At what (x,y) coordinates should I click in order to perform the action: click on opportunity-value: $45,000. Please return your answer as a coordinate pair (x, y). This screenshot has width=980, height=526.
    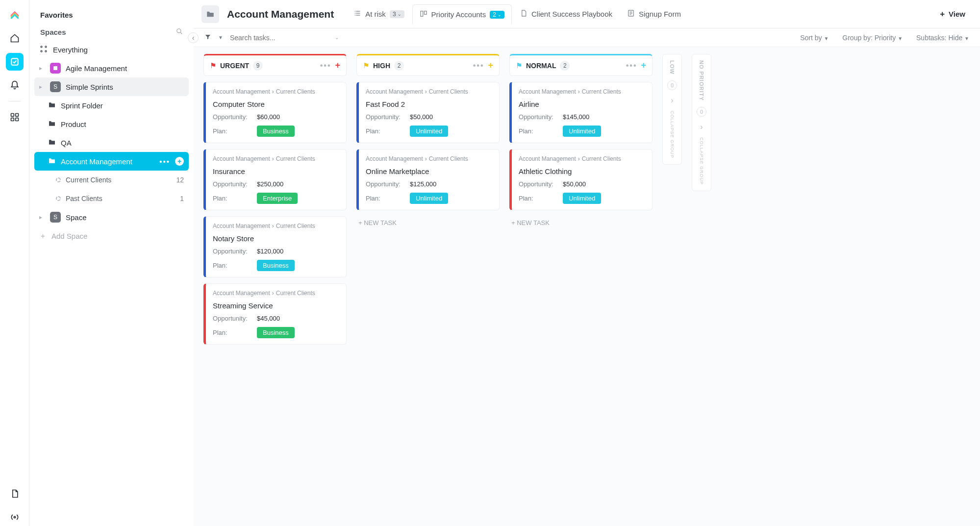
    Looking at the image, I should click on (269, 319).